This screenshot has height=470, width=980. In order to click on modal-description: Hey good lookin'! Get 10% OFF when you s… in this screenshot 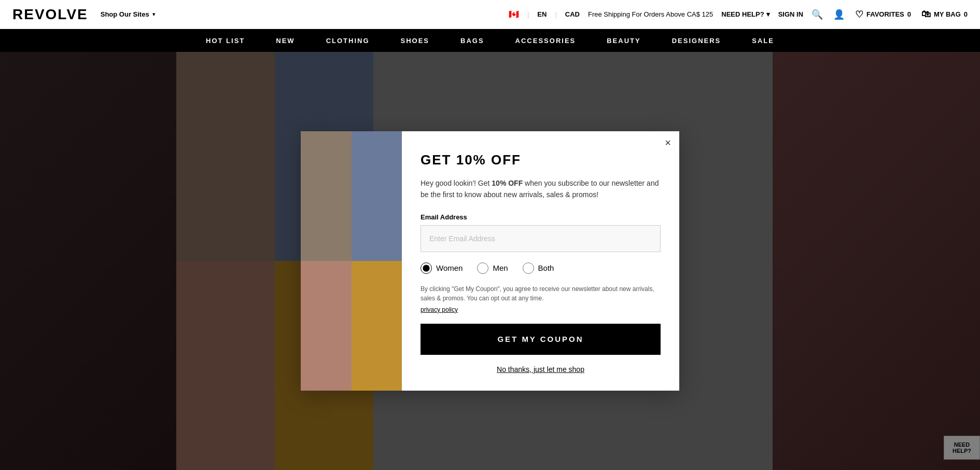, I will do `click(540, 189)`.